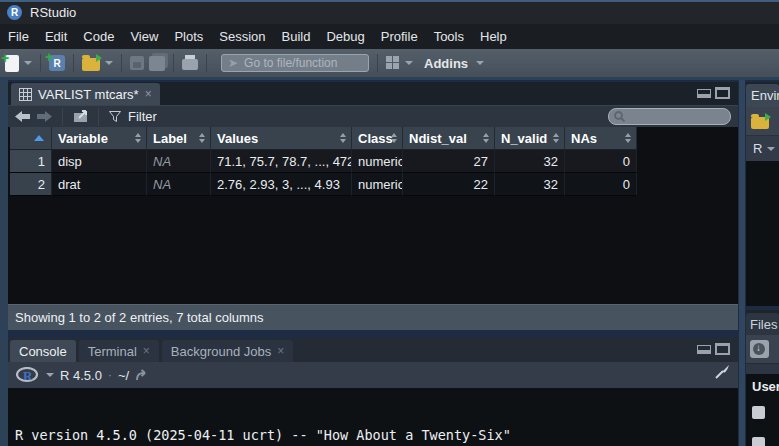  I want to click on new-file-caret-icon, so click(28, 63).